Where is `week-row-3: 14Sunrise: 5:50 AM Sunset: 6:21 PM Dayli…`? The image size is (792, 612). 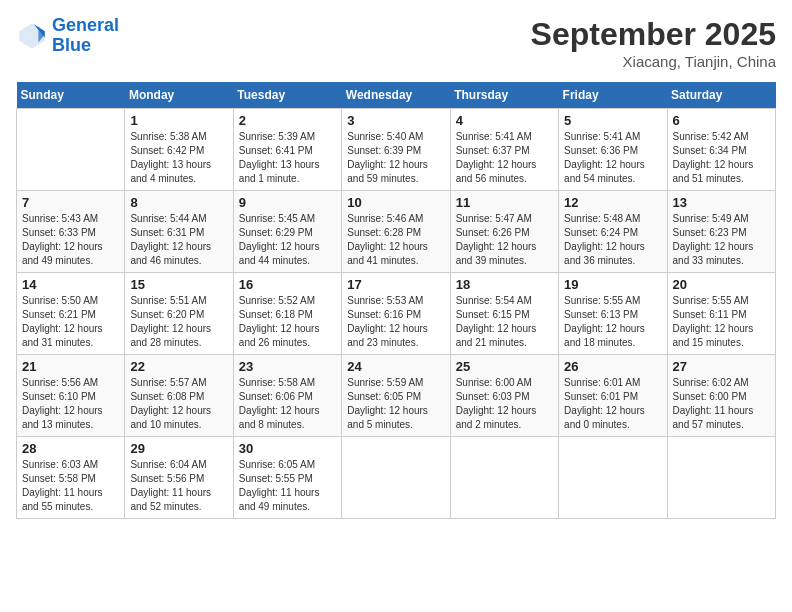
week-row-3: 14Sunrise: 5:50 AM Sunset: 6:21 PM Dayli… is located at coordinates (396, 314).